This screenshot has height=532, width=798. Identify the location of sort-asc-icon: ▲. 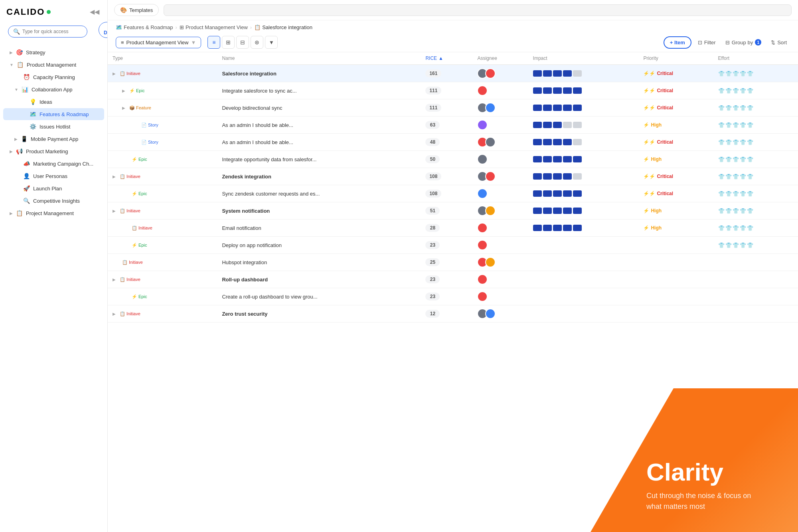
(441, 58).